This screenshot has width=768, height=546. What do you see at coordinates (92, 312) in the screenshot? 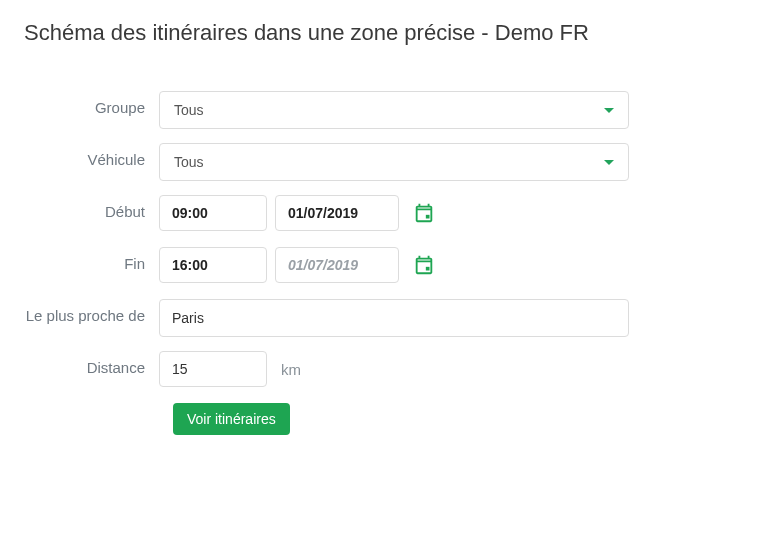
I see `leplusproche-label: Le plus proche de` at bounding box center [92, 312].